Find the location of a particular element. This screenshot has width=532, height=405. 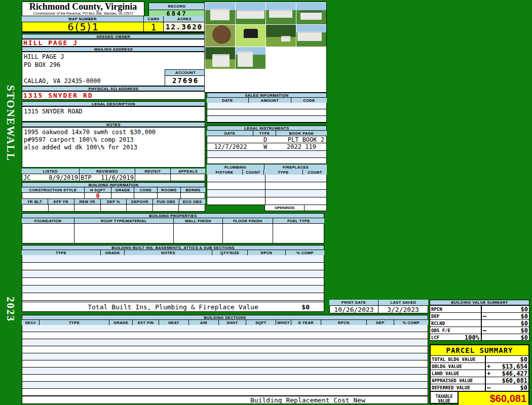

col-fireplace-count: COUNT is located at coordinates (315, 172).